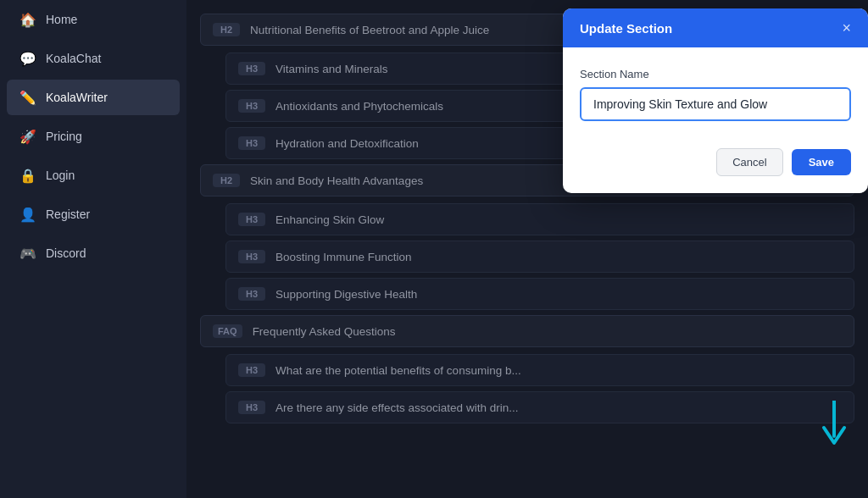 This screenshot has height=498, width=868. What do you see at coordinates (66, 253) in the screenshot?
I see `sidebar-item-label: Discord` at bounding box center [66, 253].